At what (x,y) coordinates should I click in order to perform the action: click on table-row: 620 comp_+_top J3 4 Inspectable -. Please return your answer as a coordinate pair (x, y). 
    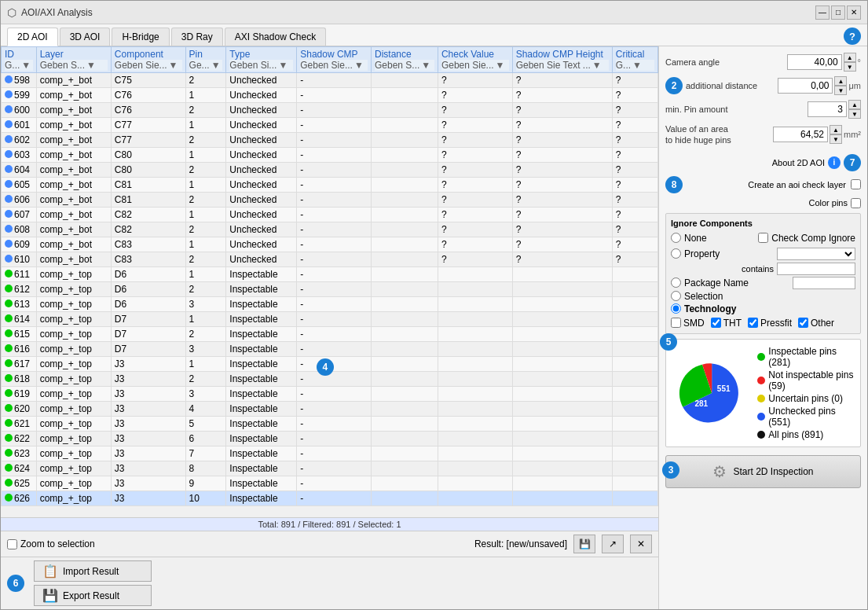
    Looking at the image, I should click on (330, 409).